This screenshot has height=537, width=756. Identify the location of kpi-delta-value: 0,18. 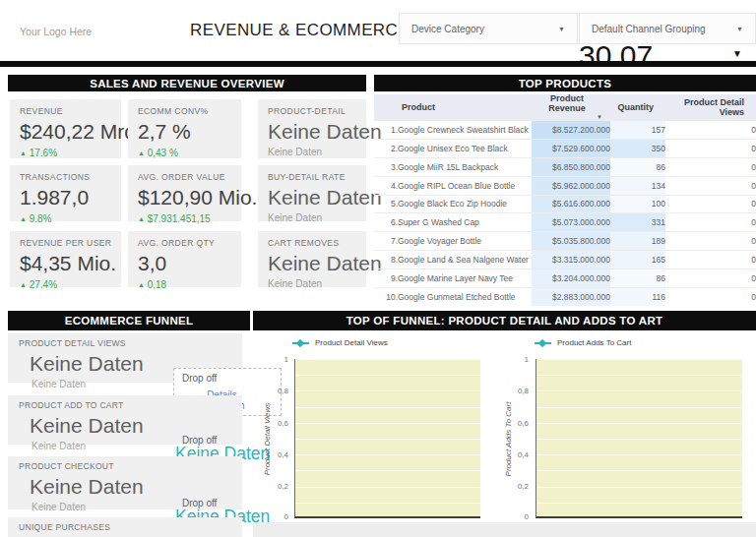
(158, 285).